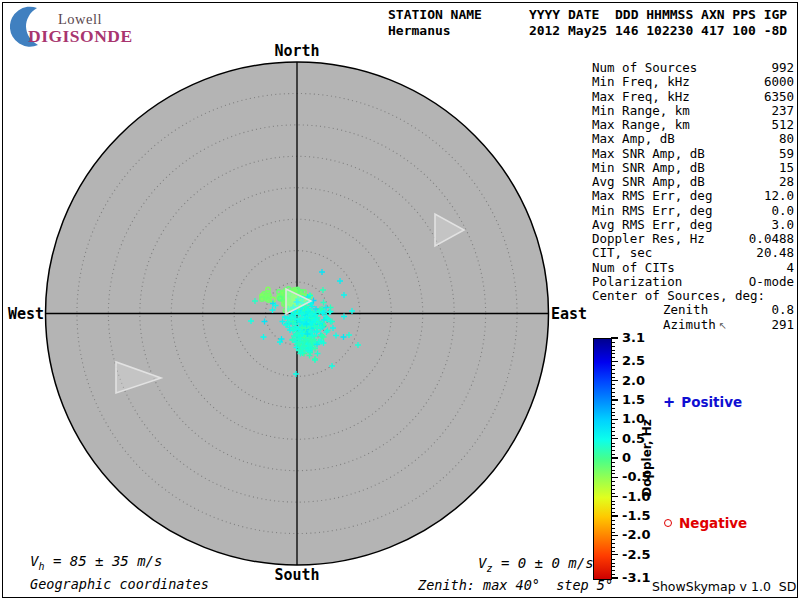 The width and height of the screenshot is (800, 600). I want to click on vertical-velocity-value: Vz = 0 ± 0 m/s, so click(536, 564).